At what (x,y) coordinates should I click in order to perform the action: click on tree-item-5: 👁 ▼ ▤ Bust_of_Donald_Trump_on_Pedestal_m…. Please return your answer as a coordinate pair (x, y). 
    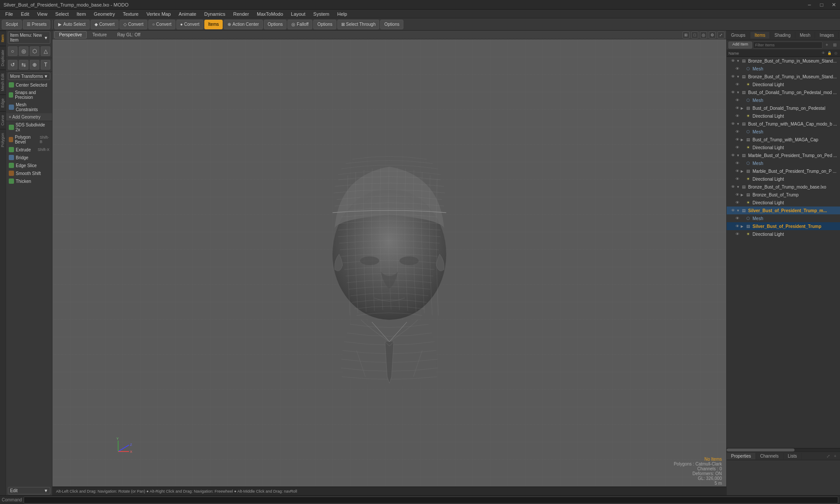
    Looking at the image, I should click on (783, 92).